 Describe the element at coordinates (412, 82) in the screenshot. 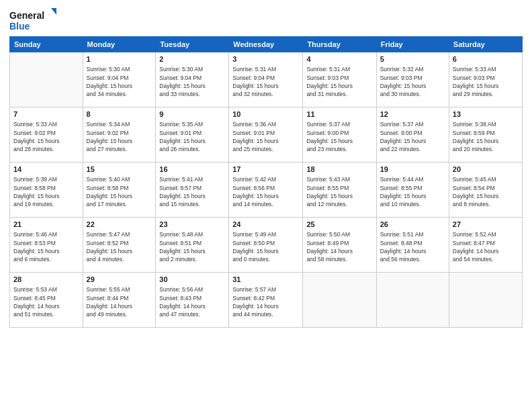

I see `day-info: Sunrise: 5:32 AMSunset: 9:03 PMDaylight:…` at that location.